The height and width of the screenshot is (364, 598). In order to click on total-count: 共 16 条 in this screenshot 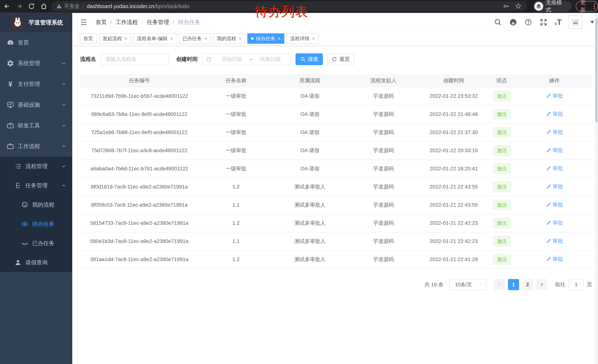, I will do `click(434, 285)`.